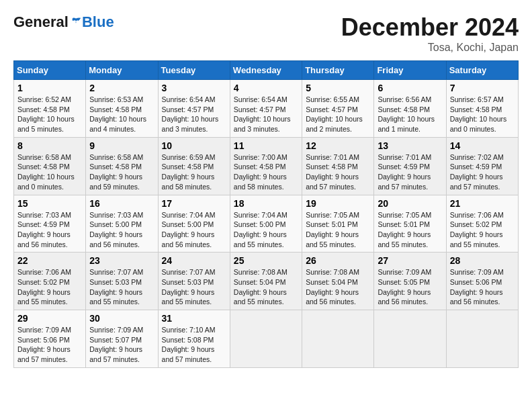 This screenshot has height=411, width=532. Describe the element at coordinates (482, 281) in the screenshot. I see `calendar-cell: 28Sunrise: 7:09 AMSunset: 5:06 PMDayligh…` at that location.